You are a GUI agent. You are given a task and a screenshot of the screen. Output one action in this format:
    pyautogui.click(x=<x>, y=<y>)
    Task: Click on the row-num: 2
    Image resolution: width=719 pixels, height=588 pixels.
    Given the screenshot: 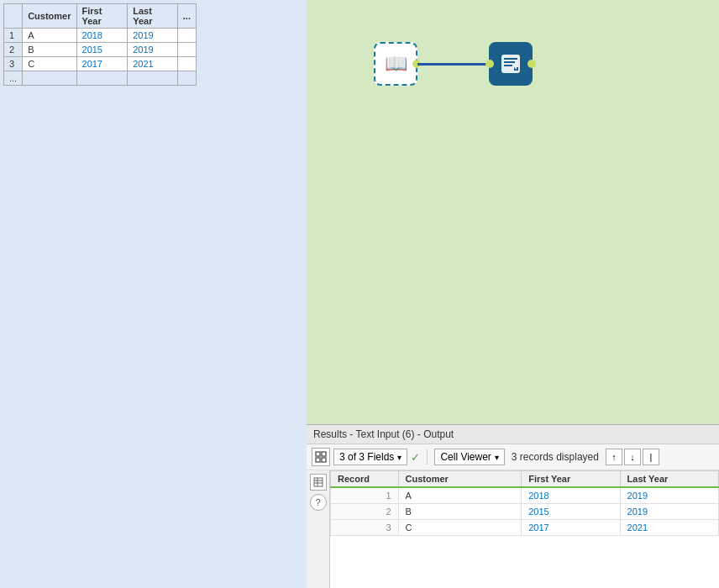 What is the action you would take?
    pyautogui.click(x=13, y=50)
    